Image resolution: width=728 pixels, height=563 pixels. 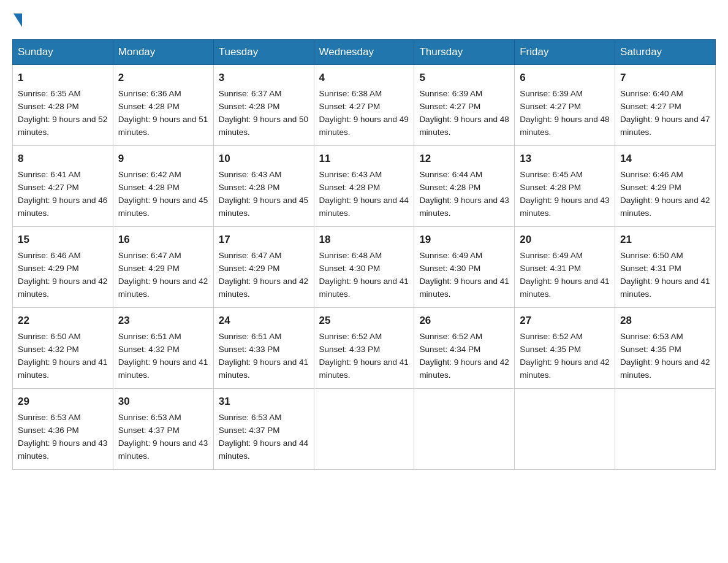 What do you see at coordinates (264, 78) in the screenshot?
I see `day-number: 3` at bounding box center [264, 78].